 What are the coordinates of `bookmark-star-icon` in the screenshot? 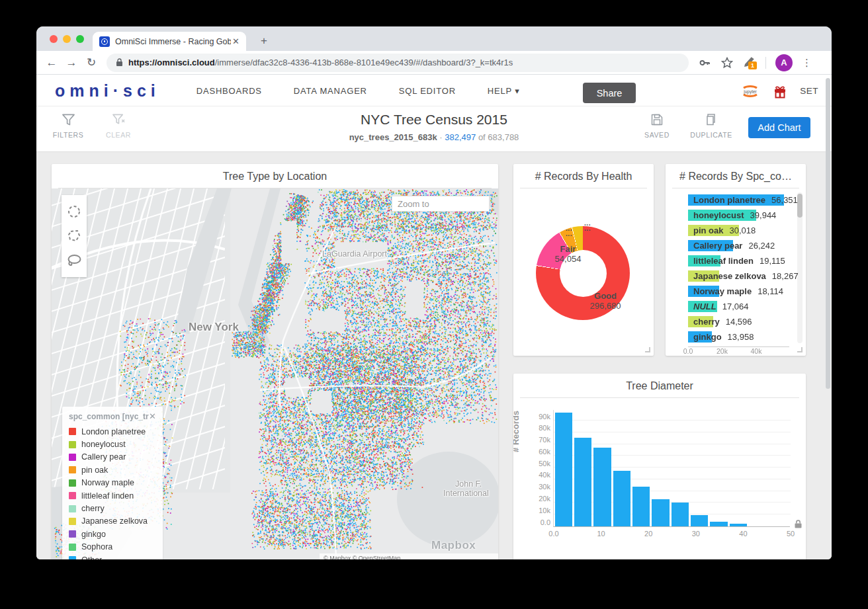 It's located at (727, 63).